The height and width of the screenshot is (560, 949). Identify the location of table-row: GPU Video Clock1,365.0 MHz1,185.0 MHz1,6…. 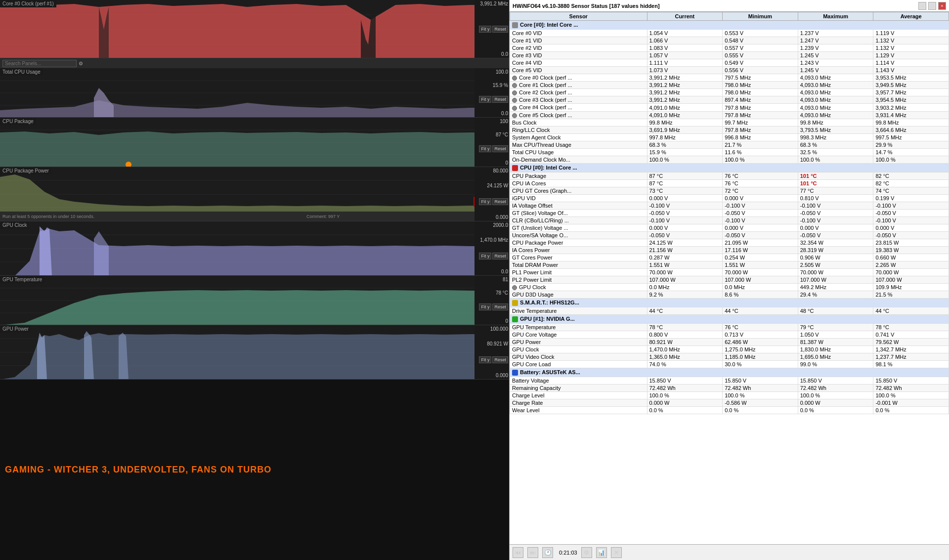
(730, 357).